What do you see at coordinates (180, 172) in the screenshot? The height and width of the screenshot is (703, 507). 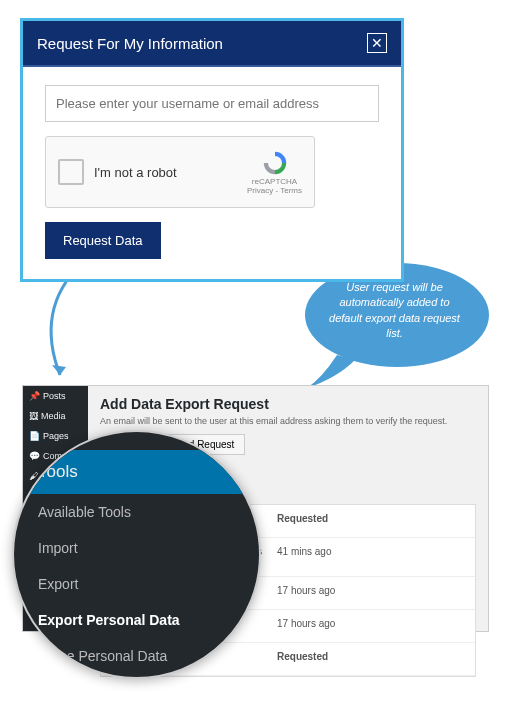 I see `recaptcha-widget: I'm not a robot reCAPTCHA Privacy - Term…` at bounding box center [180, 172].